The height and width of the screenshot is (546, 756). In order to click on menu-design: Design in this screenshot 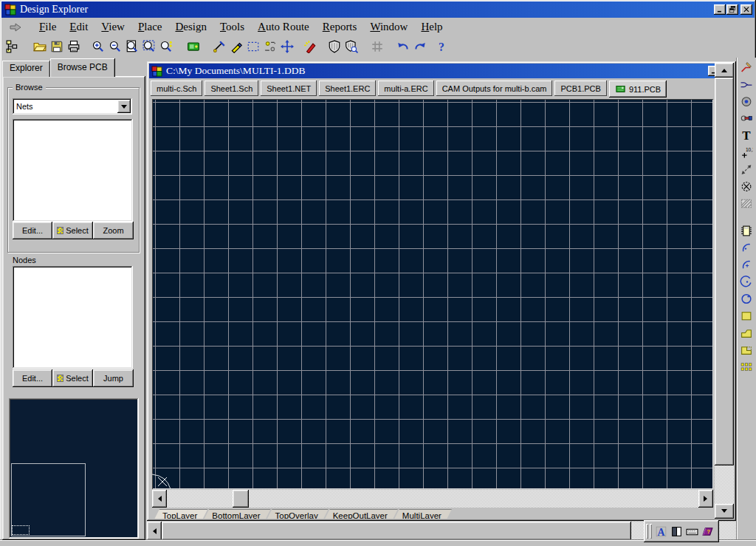, I will do `click(190, 27)`.